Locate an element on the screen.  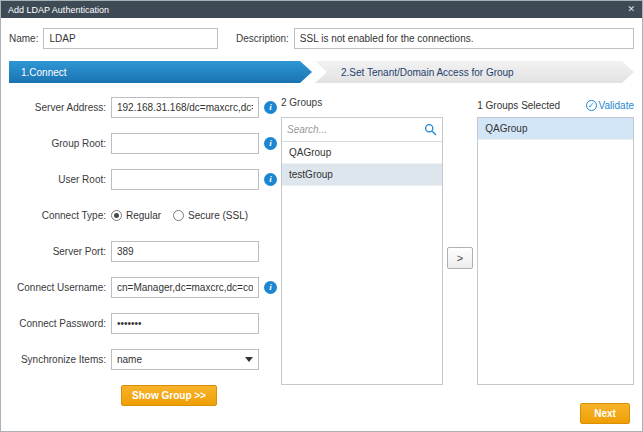
selected-panel-header: 1 Groups Selected ✓ Validate is located at coordinates (556, 105).